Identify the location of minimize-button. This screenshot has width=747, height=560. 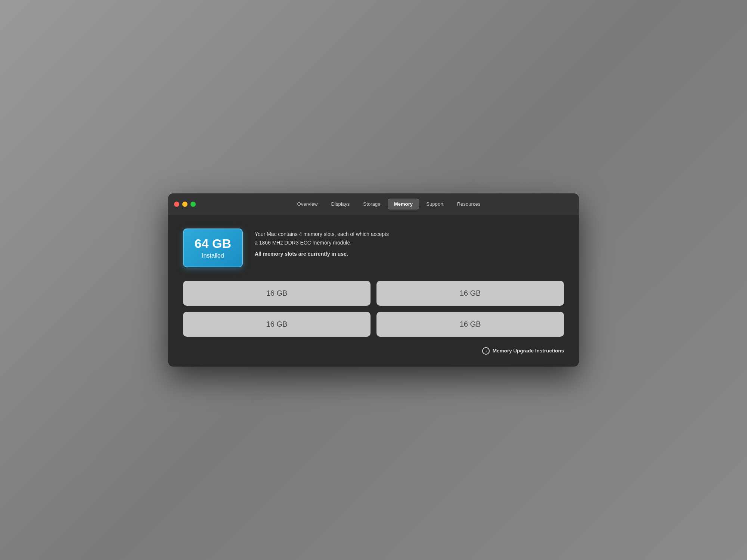
(185, 204).